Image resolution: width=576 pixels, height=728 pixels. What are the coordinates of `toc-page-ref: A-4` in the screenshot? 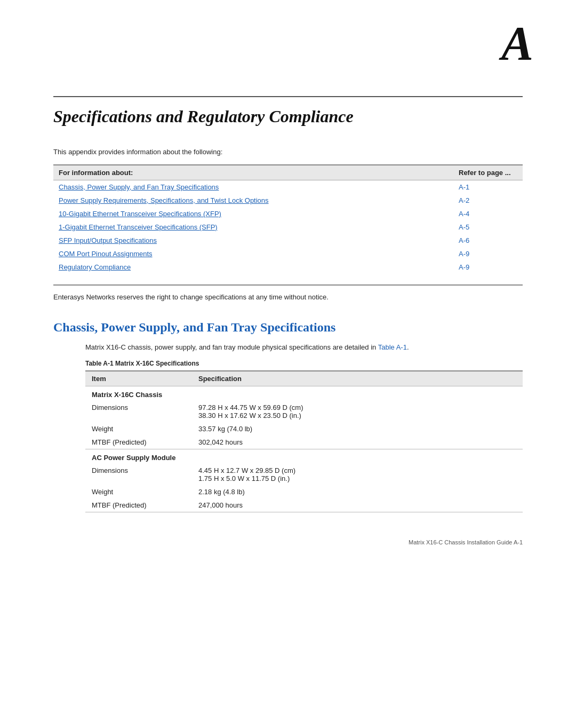 It's located at (488, 213).